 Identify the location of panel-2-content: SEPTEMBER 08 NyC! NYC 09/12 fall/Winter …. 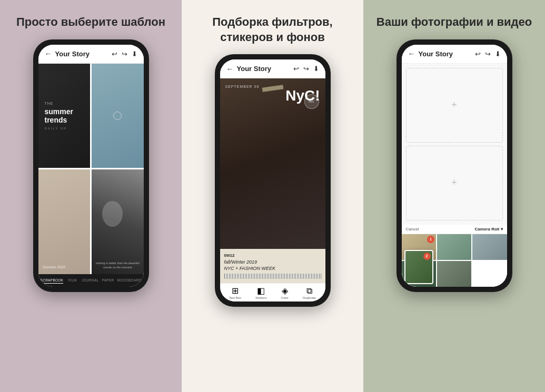
(273, 181).